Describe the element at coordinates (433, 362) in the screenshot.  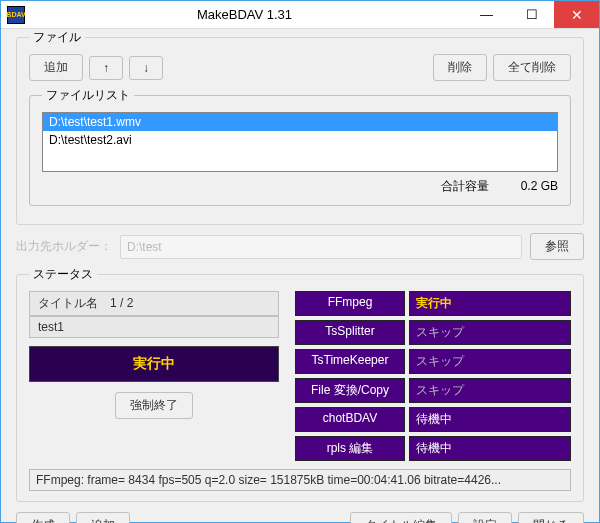
I see `stage-row: TsTimeKeeperスキップ` at that location.